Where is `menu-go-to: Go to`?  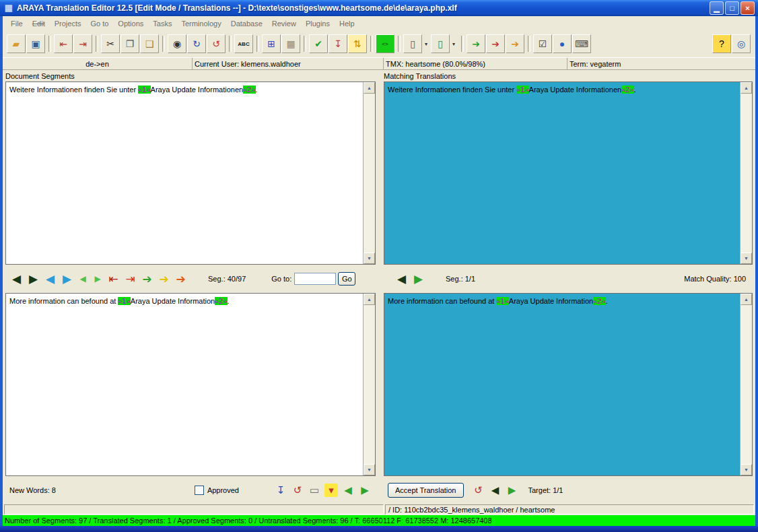
menu-go-to: Go to is located at coordinates (100, 24).